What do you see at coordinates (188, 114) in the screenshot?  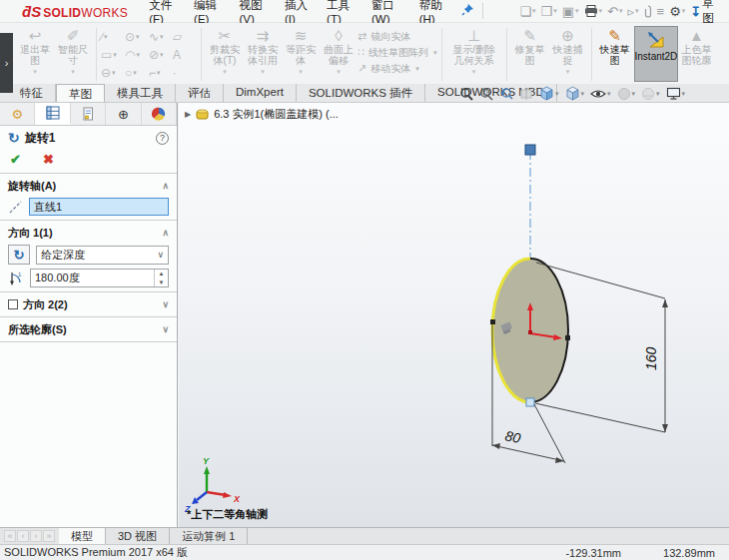 I see `expand-tree-icon: ▶` at bounding box center [188, 114].